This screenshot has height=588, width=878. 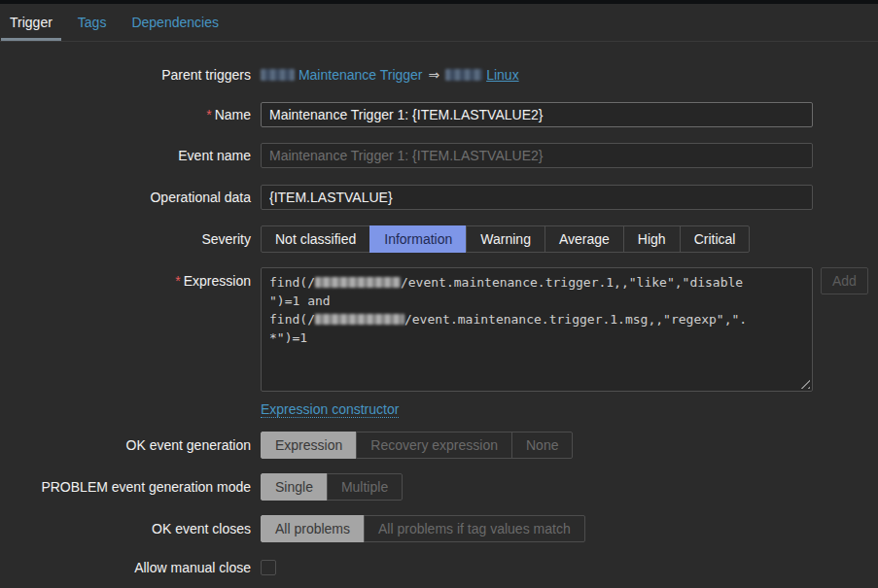 What do you see at coordinates (268, 568) in the screenshot?
I see `allow-manual-close-checkbox` at bounding box center [268, 568].